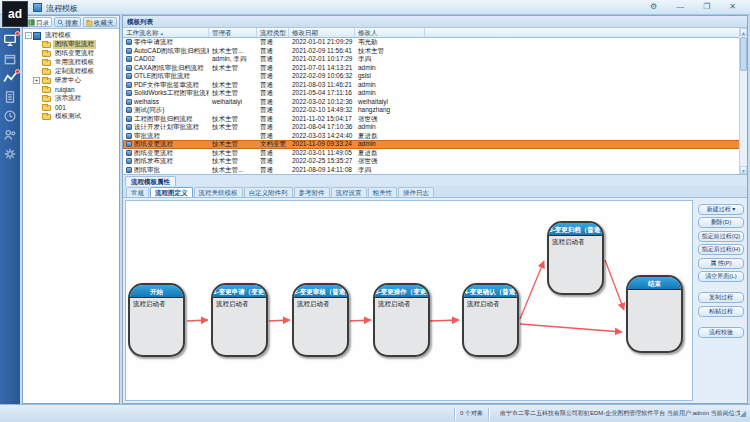 Image resolution: width=750 pixels, height=422 pixels. I want to click on tree-item: 001, so click(71, 108).